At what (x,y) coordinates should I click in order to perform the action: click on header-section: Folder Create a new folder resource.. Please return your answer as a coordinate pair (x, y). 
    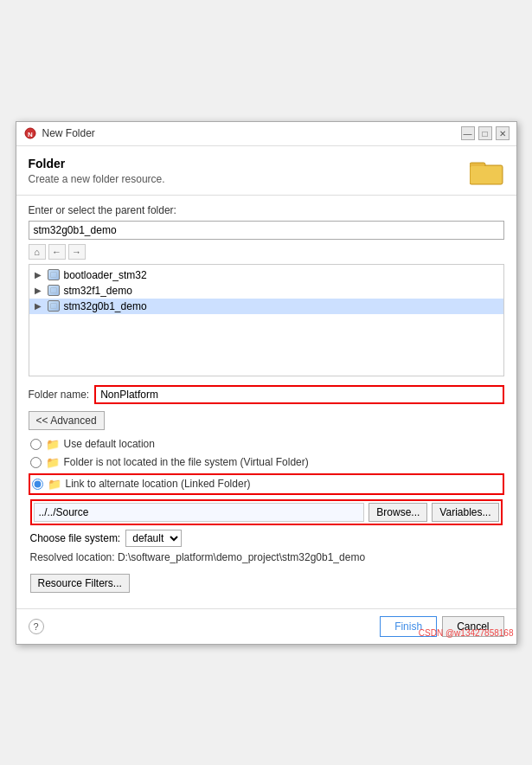
    Looking at the image, I should click on (266, 171).